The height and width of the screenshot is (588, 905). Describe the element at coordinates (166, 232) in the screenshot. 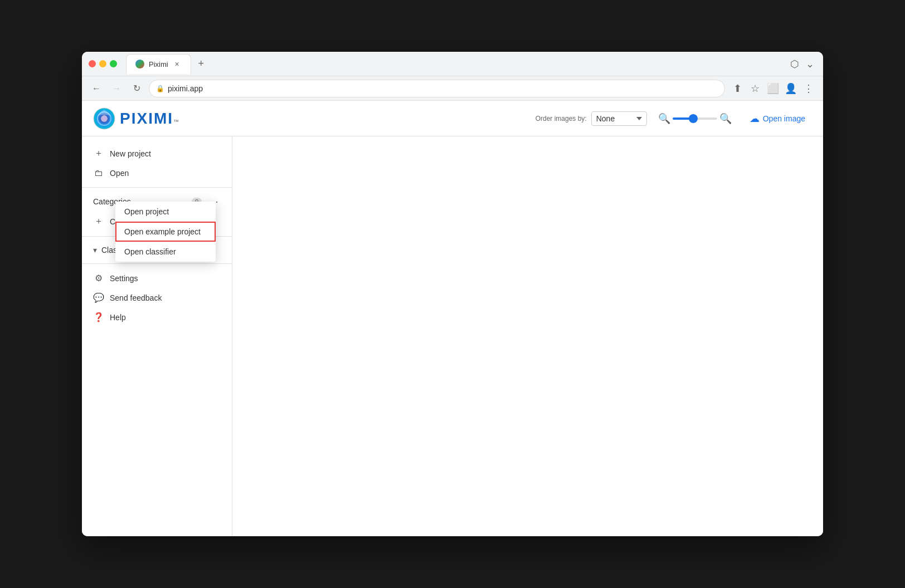

I see `dropdown-item-open-example-project: Open example project` at that location.